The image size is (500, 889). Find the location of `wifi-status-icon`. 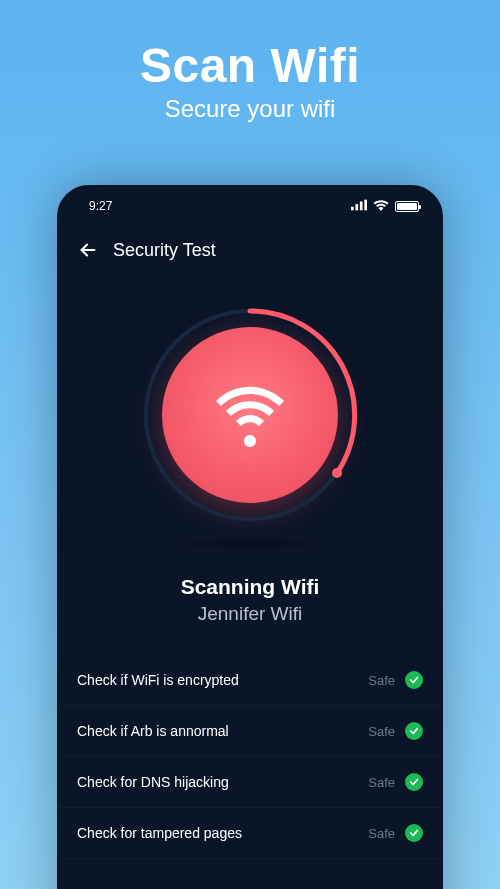

wifi-status-icon is located at coordinates (381, 206).